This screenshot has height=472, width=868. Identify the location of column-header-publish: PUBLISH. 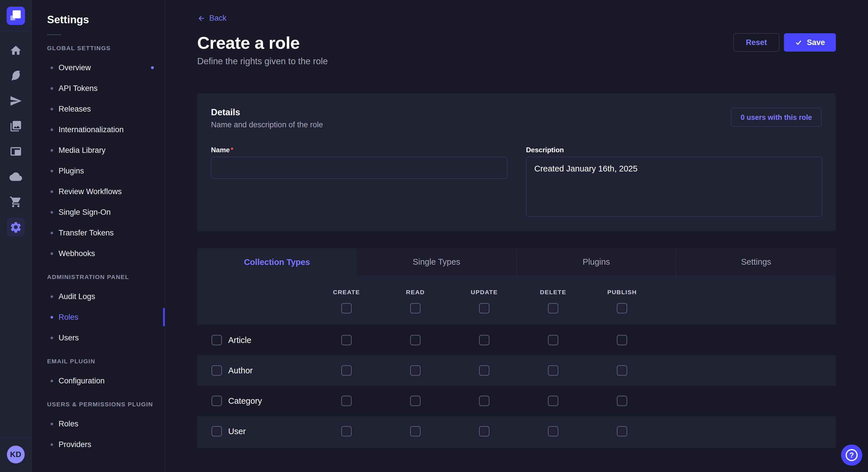
(622, 292).